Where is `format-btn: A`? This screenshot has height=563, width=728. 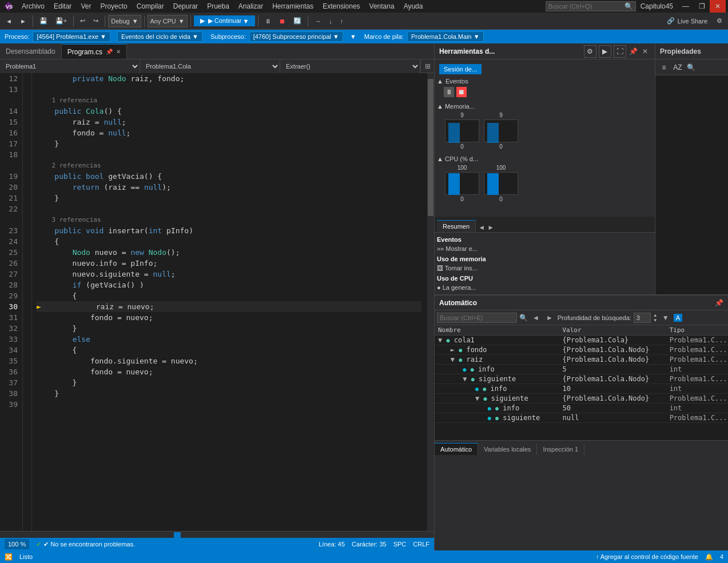 format-btn: A is located at coordinates (678, 318).